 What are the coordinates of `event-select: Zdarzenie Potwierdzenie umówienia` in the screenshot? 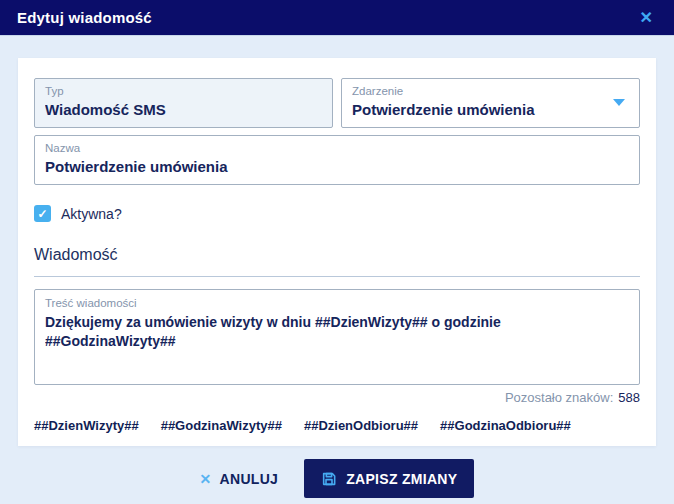 It's located at (490, 103).